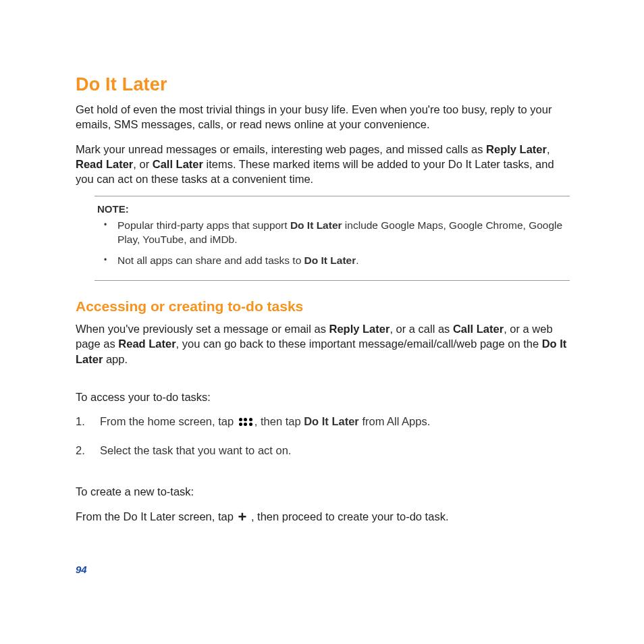 The image size is (644, 644). I want to click on text-span: From the Do It Later screen, tap, so click(156, 516).